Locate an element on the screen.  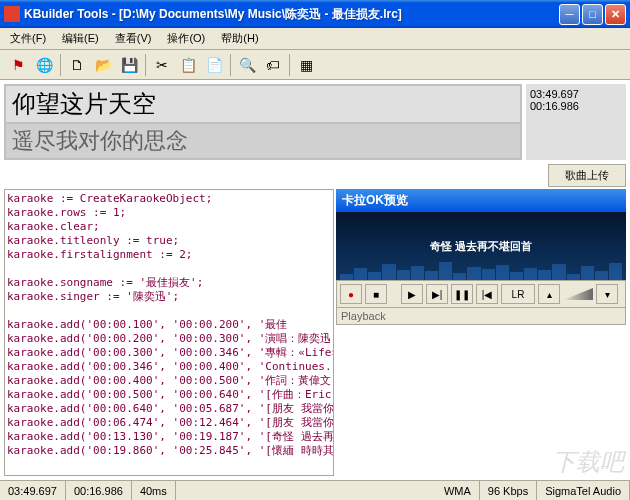
lyric-line-1: 仰望这片天空 is located at coordinates (263, 104).